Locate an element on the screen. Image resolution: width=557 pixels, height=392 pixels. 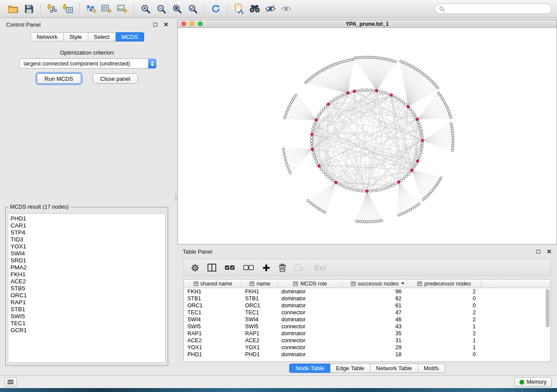
table-cell: RAP1 is located at coordinates (260, 334).